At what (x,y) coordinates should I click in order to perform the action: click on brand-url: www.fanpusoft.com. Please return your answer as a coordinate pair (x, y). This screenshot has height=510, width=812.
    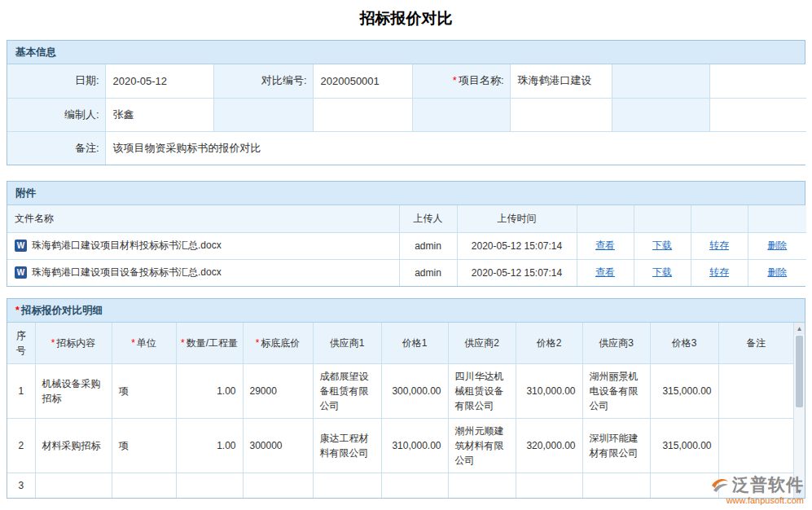
    Looking at the image, I should click on (757, 500).